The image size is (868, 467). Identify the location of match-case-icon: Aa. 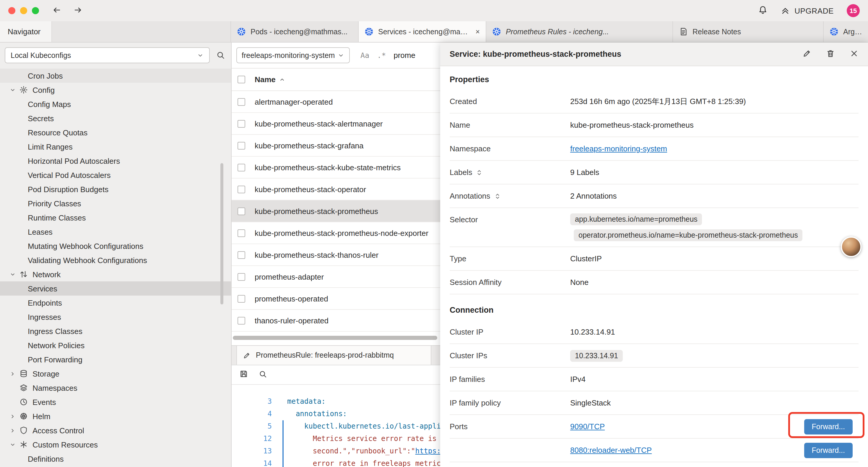
(365, 55).